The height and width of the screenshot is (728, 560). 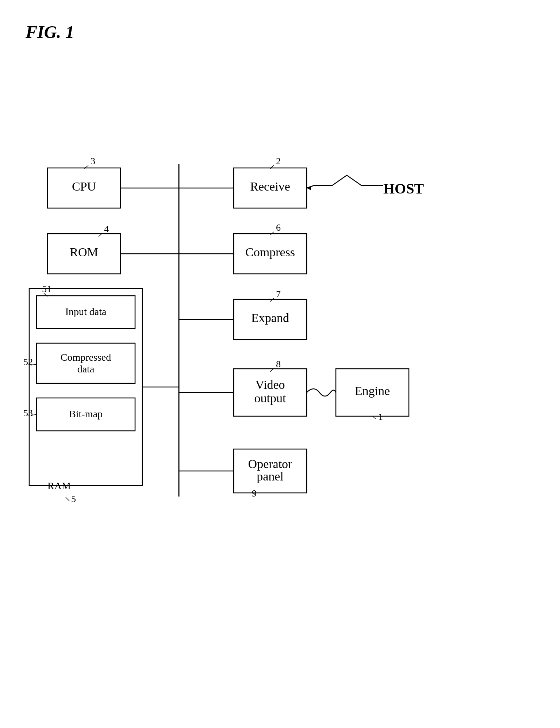 I want to click on svg-text: Input data, so click(x=86, y=312).